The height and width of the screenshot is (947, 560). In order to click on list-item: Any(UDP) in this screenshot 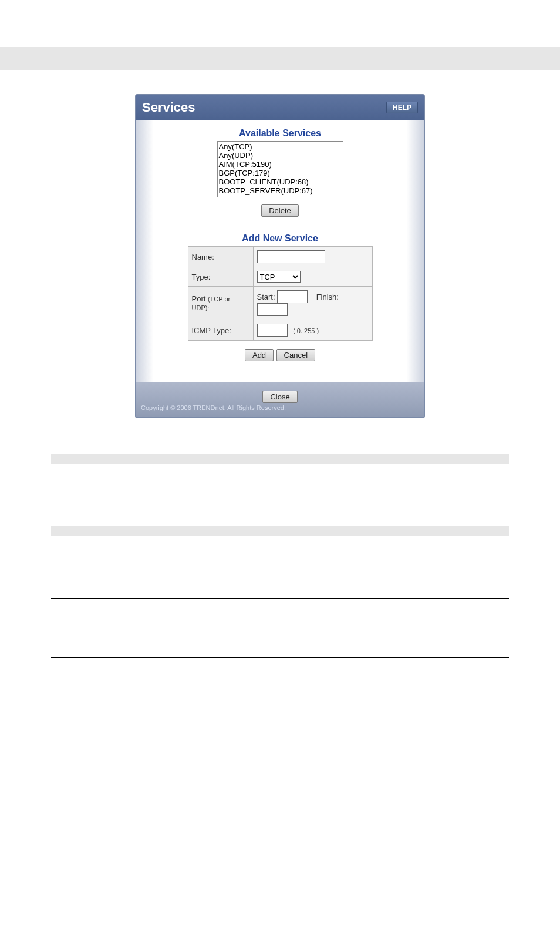, I will do `click(281, 155)`.